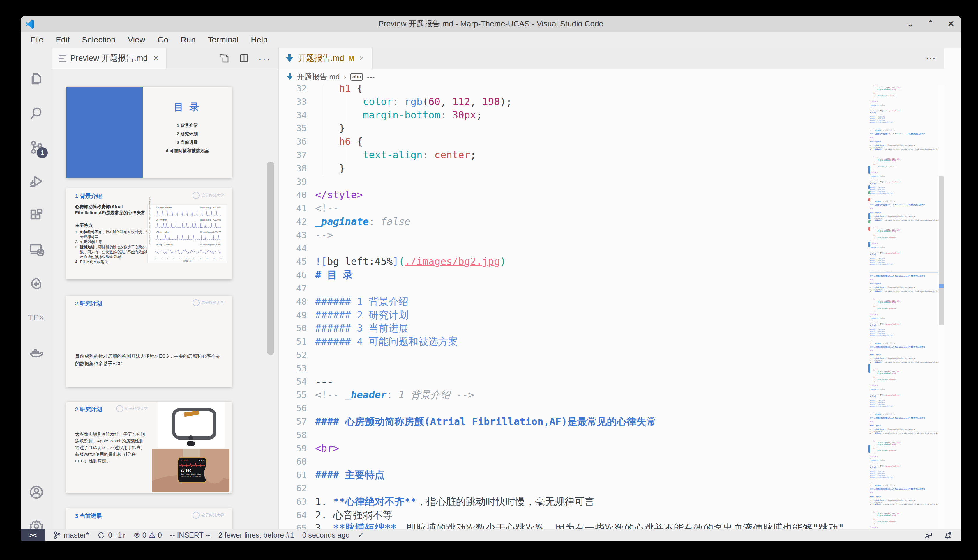 This screenshot has width=978, height=560. Describe the element at coordinates (928, 535) in the screenshot. I see `feedback-icon` at that location.